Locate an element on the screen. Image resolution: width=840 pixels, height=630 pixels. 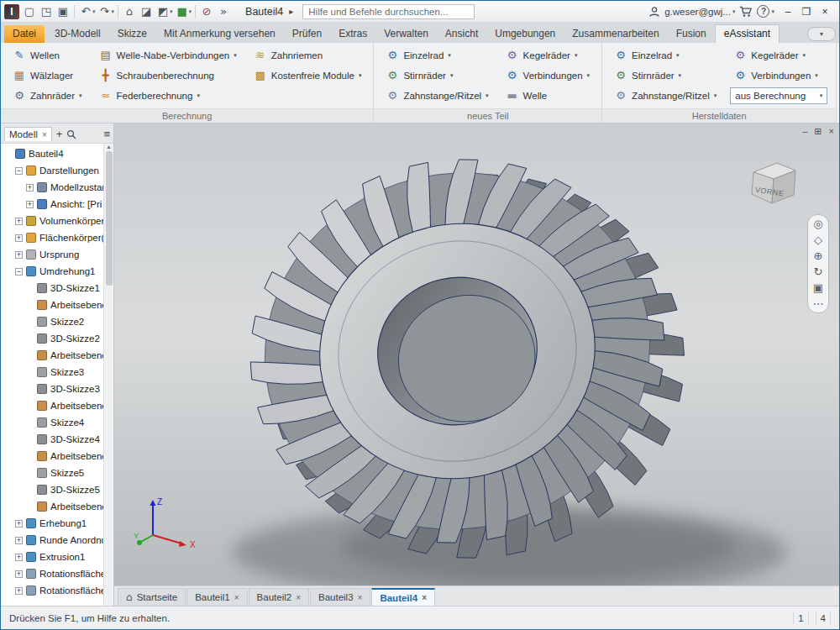
browser-tab-close-icon: × is located at coordinates (45, 134).